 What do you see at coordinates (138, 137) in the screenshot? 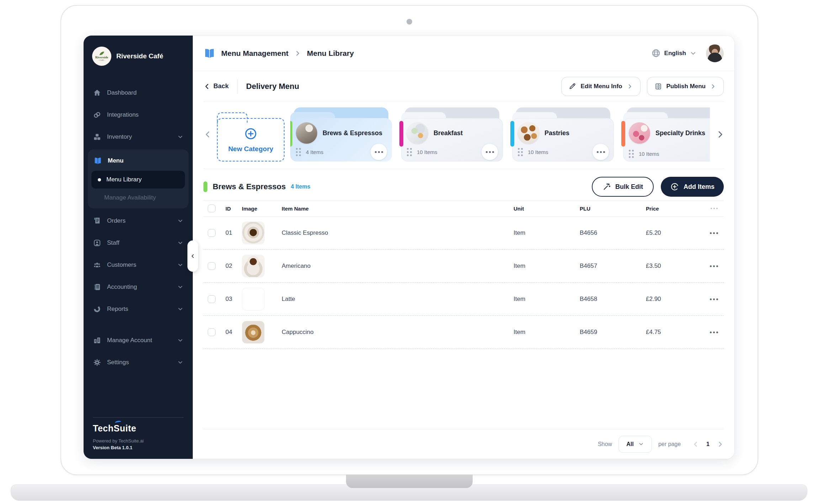
I see `sidebar-item-inventory: Inventory` at bounding box center [138, 137].